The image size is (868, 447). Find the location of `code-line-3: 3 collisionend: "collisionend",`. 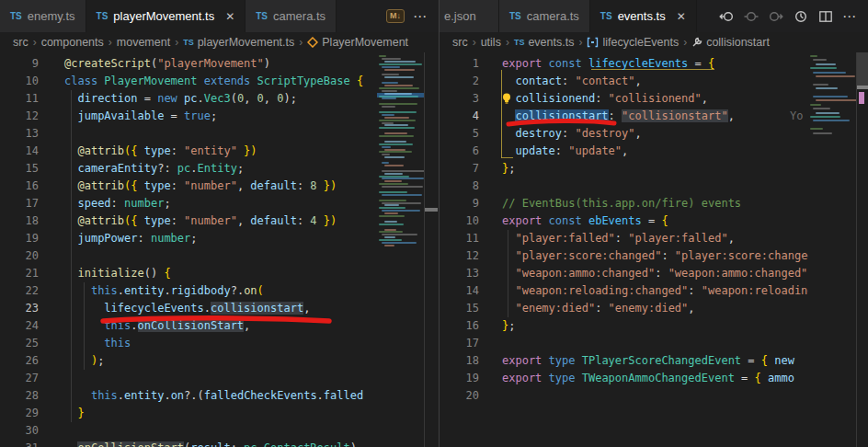

code-line-3: 3 collisionend: "collisionend", is located at coordinates (623, 99).